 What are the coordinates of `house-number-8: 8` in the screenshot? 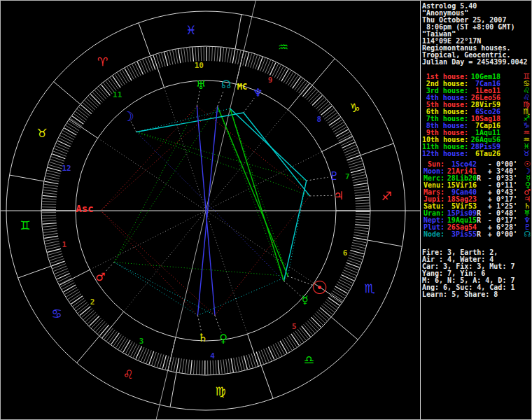 It's located at (319, 119).